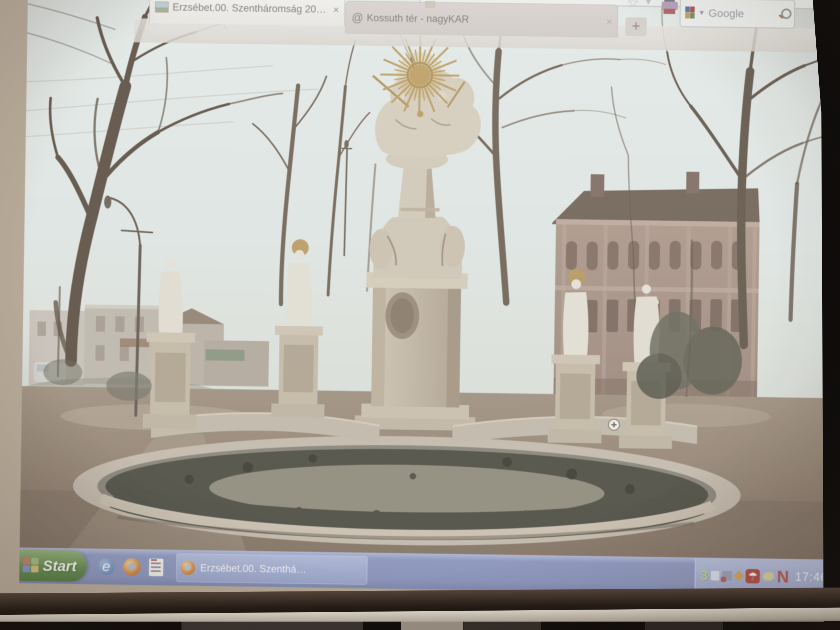  I want to click on start-label: Start, so click(60, 566).